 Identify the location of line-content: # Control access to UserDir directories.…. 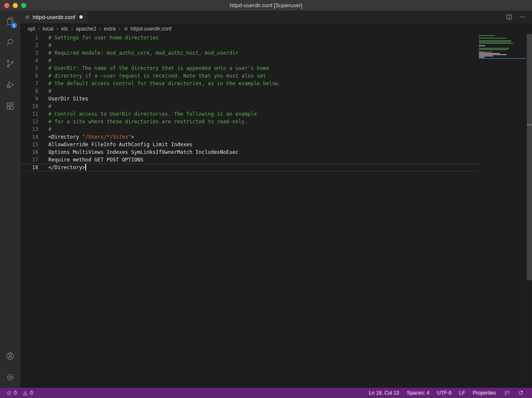
(153, 114).